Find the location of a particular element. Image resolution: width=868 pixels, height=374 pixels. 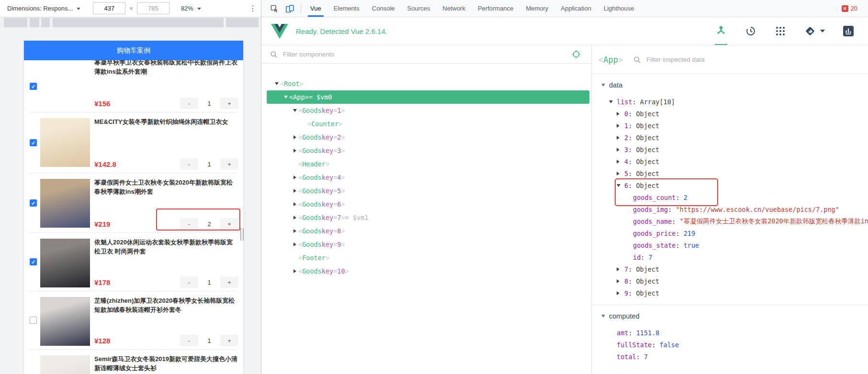

state-row-5: 5: Object is located at coordinates (730, 173).